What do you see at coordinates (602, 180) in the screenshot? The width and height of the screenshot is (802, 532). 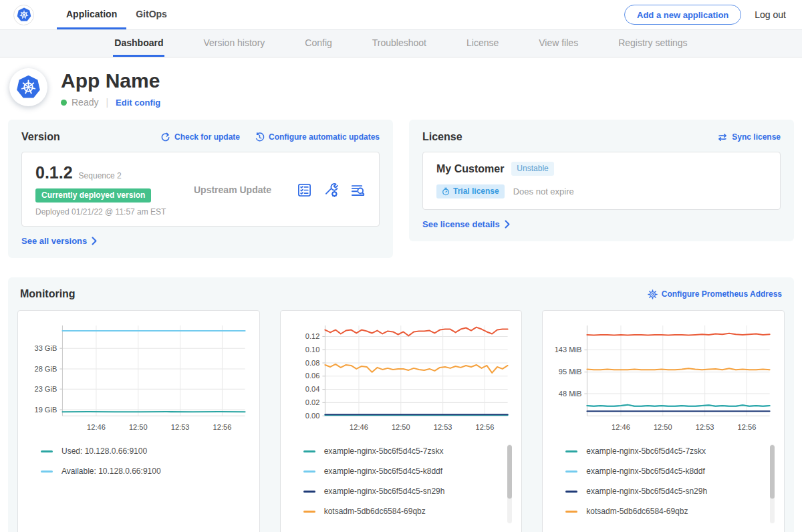 I see `license-card: License Sync license My Customer Unstabl…` at bounding box center [602, 180].